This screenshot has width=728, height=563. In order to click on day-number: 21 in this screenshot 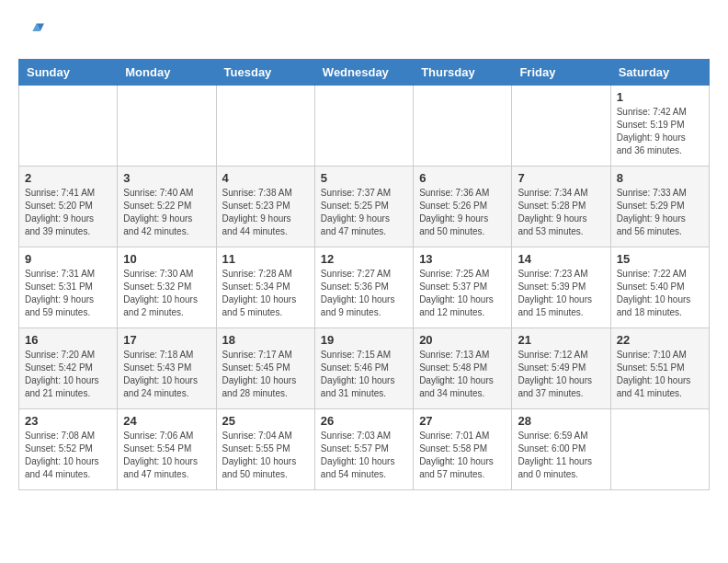, I will do `click(561, 340)`.